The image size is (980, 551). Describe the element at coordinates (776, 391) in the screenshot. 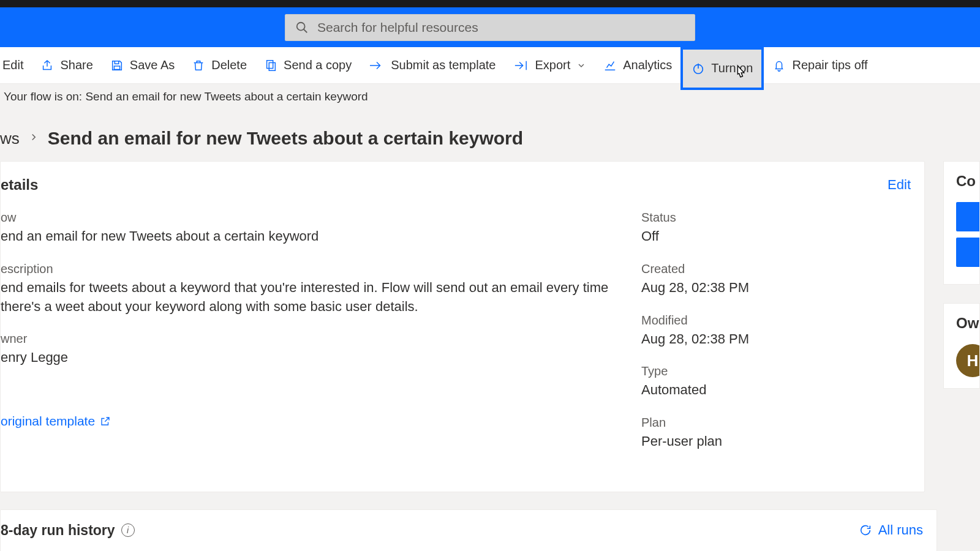

I see `type-value: Automated` at that location.